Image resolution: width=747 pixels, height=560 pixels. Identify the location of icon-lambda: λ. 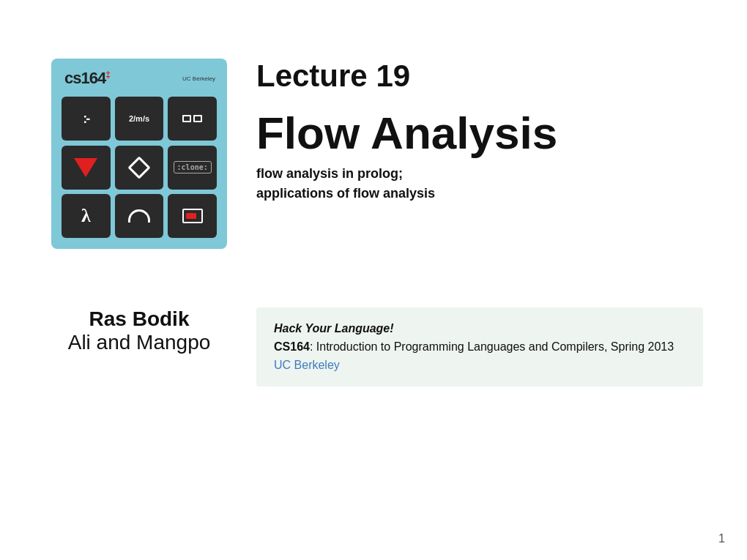
(86, 216).